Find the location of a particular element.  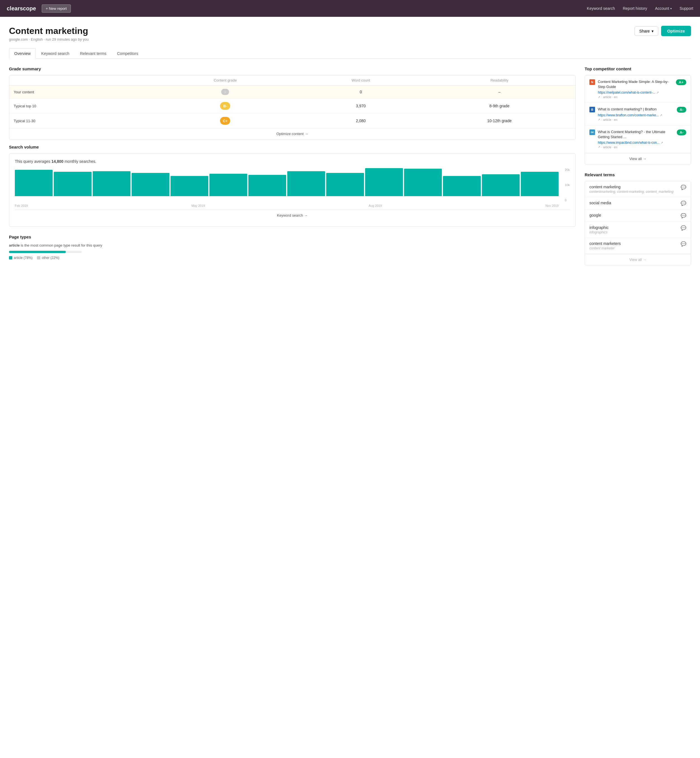

link-icon: ↗ is located at coordinates (599, 119).